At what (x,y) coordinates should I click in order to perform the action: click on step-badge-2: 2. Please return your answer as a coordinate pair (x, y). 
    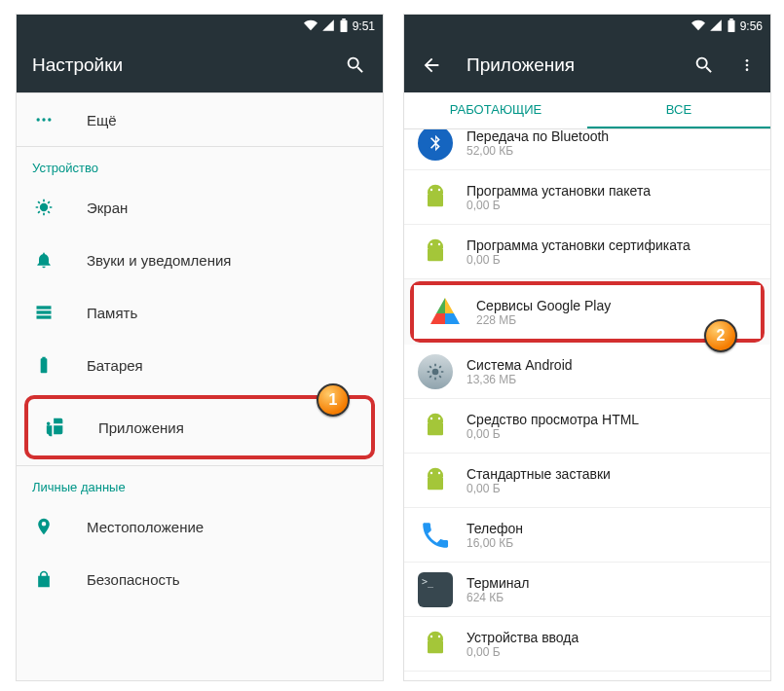
    Looking at the image, I should click on (721, 336).